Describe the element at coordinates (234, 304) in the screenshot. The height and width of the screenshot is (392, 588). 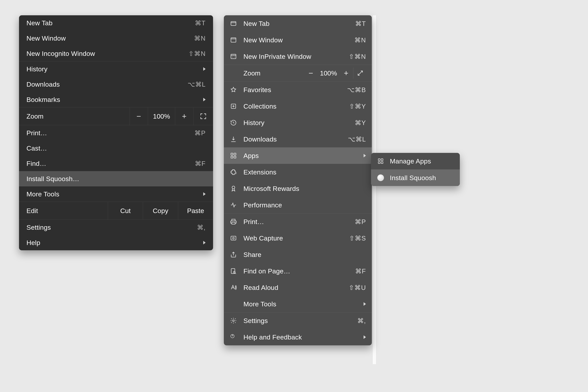
I see `blank-icon` at that location.